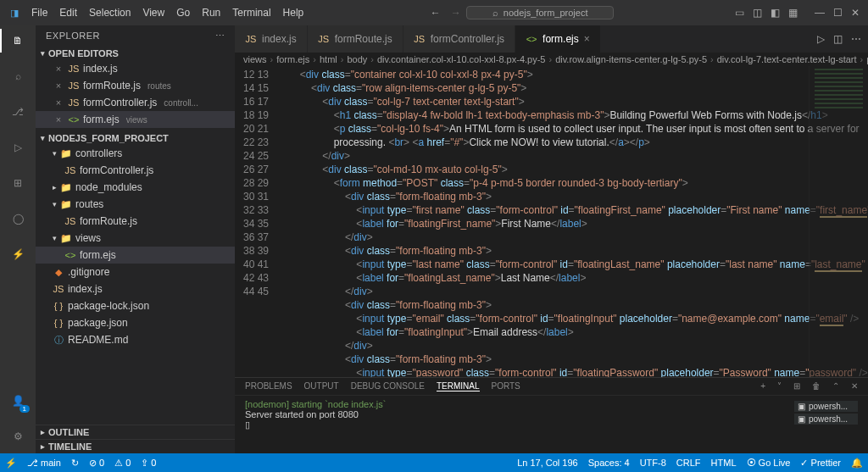 This screenshot has width=868, height=472. What do you see at coordinates (357, 59) in the screenshot?
I see `breadcrumb-seg: body` at bounding box center [357, 59].